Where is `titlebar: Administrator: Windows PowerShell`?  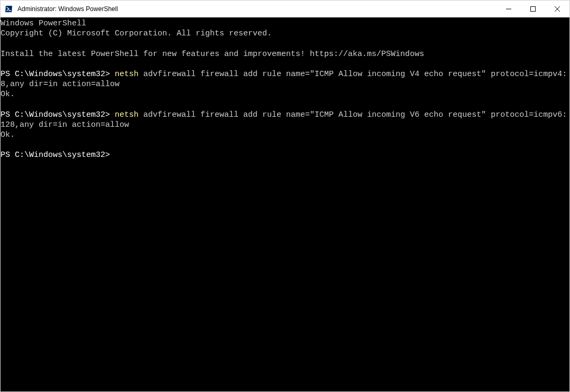
titlebar: Administrator: Windows PowerShell is located at coordinates (285, 9).